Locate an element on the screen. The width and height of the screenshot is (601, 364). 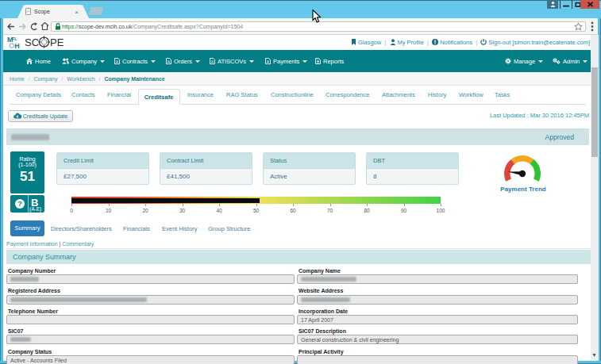
svg-text: PE is located at coordinates (57, 43).